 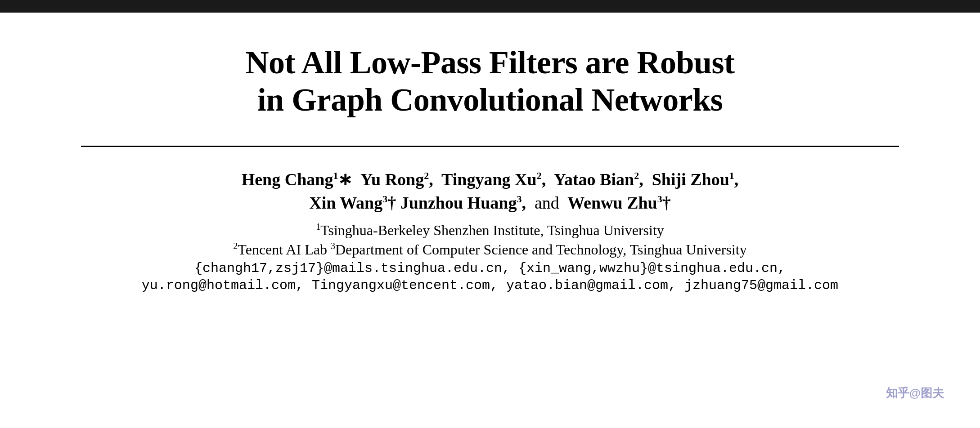 What do you see at coordinates (490, 81) in the screenshot?
I see `title-section: Not All Low-Pass Filters are Robust in G…` at bounding box center [490, 81].